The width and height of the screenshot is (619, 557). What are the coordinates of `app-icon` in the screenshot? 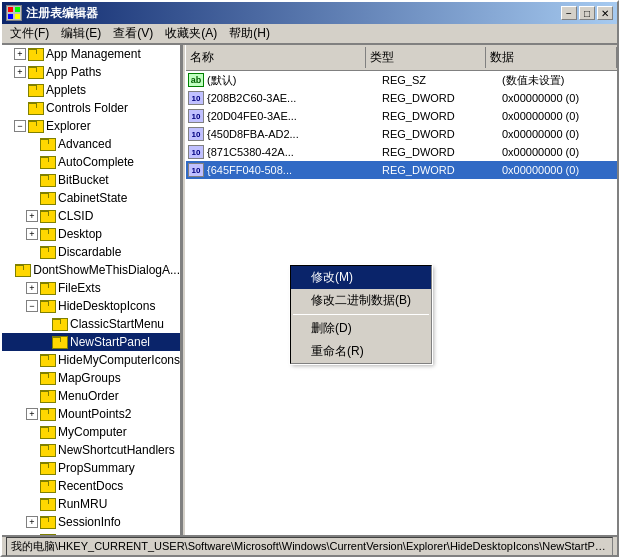 It's located at (14, 13).